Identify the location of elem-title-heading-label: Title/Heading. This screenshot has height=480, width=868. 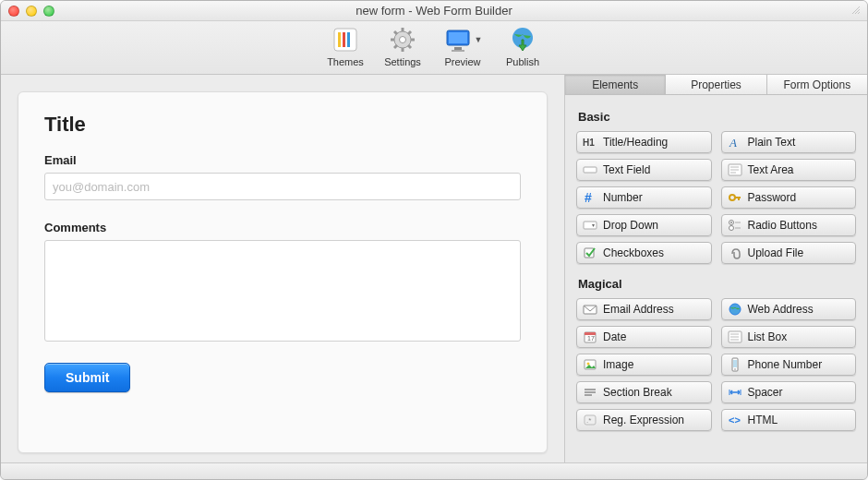
(635, 142).